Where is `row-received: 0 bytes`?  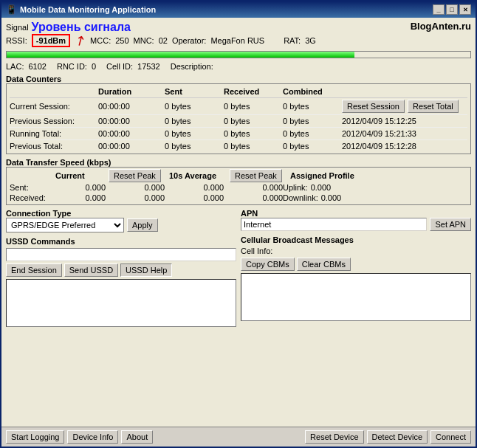
row-received: 0 bytes is located at coordinates (253, 134).